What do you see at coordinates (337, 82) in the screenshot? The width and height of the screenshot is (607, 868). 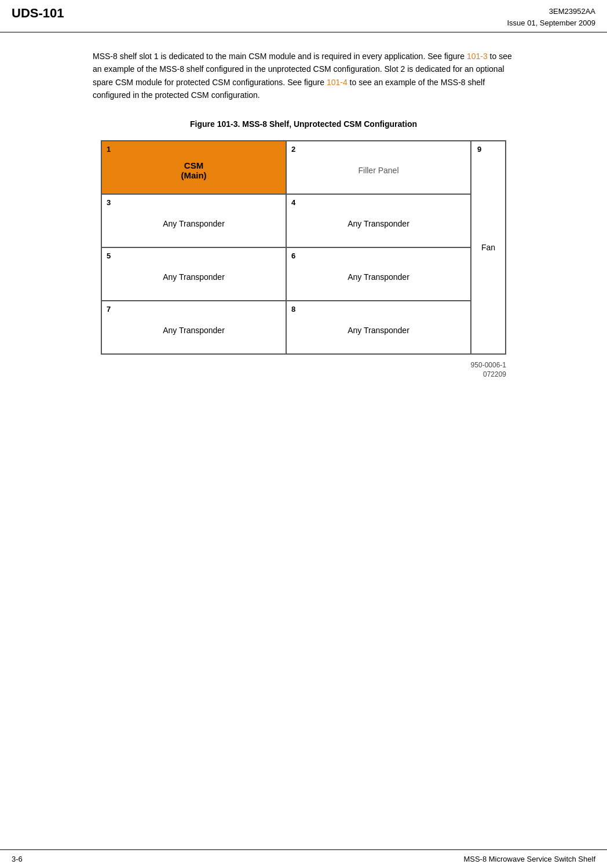 I see `link-101-4: 101-4` at bounding box center [337, 82].